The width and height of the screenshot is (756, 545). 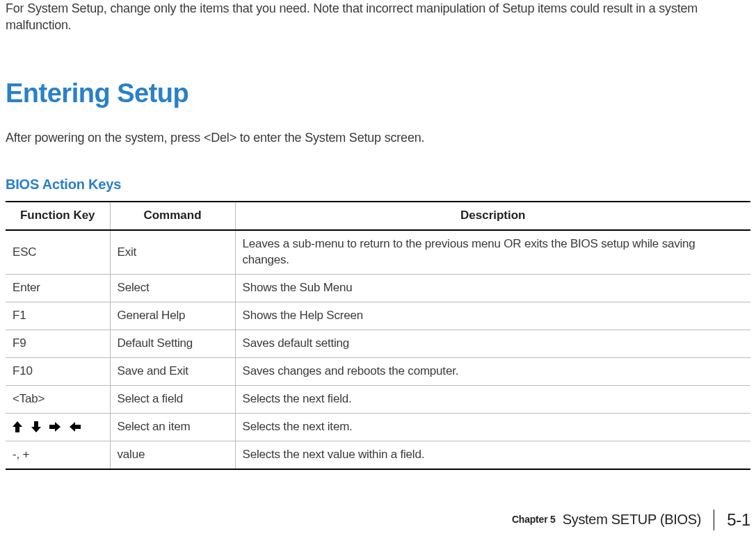 I want to click on table-row: <Tab> Select a field Selects the next fi…, so click(x=378, y=399).